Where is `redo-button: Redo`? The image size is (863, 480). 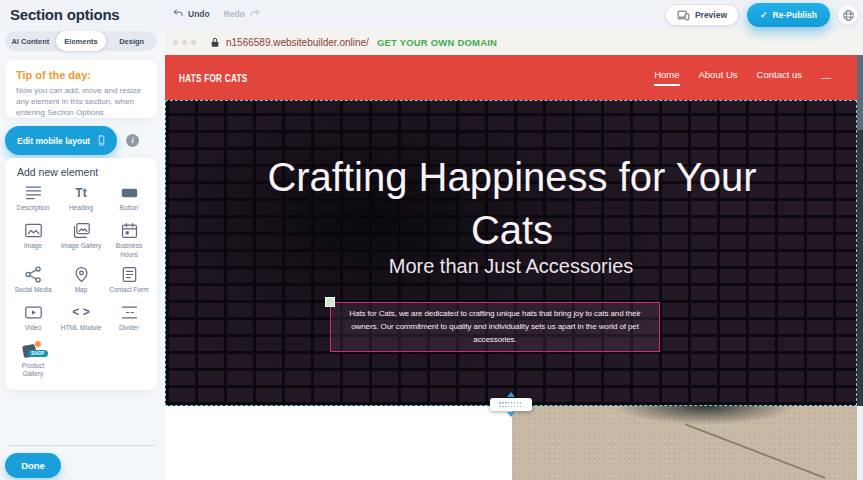
redo-button: Redo is located at coordinates (242, 14).